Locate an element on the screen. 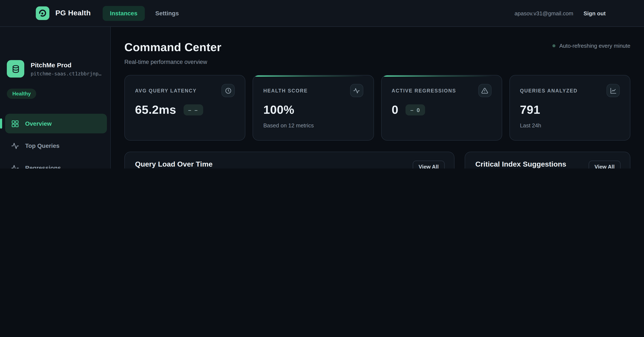 The height and width of the screenshot is (337, 644). database-icon is located at coordinates (16, 69).